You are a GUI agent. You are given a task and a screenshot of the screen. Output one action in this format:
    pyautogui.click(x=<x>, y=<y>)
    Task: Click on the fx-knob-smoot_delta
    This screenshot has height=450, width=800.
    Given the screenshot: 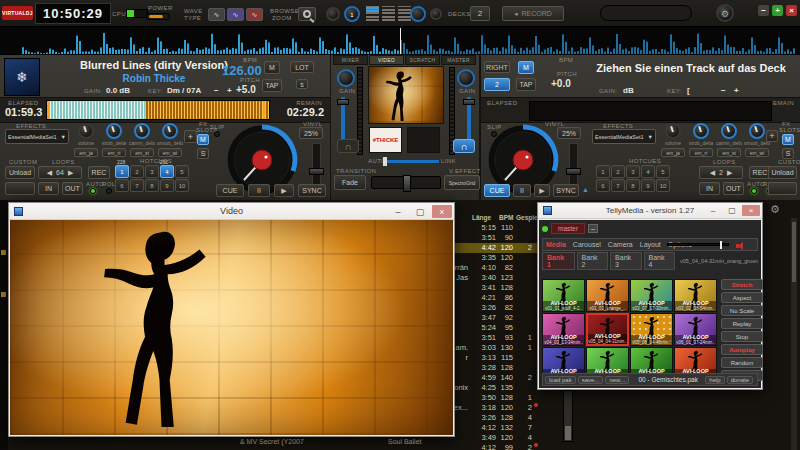 What is the action you would take?
    pyautogui.click(x=757, y=131)
    